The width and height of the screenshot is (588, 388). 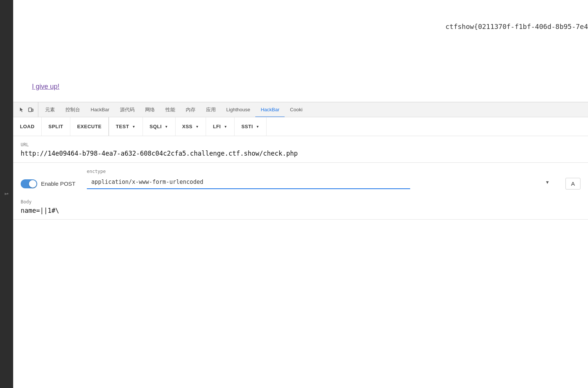 I want to click on enctype-wrapper: application/x-www-form-urlencoded multip…, so click(x=320, y=182).